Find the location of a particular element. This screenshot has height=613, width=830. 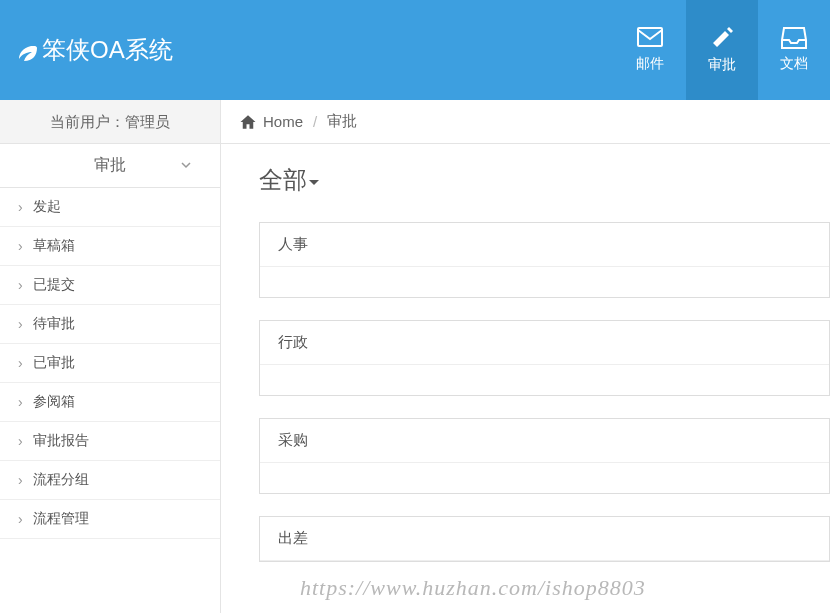

sidebar-item-flow-mgmt: ›流程管理 is located at coordinates (110, 520).